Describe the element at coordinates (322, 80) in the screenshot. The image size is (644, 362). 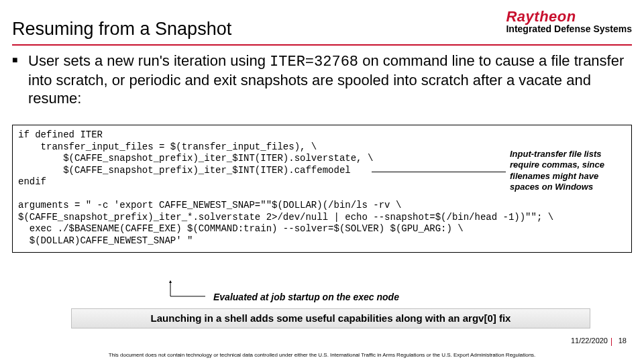
I see `slide-body: User sets a new run's iteration using IT…` at that location.